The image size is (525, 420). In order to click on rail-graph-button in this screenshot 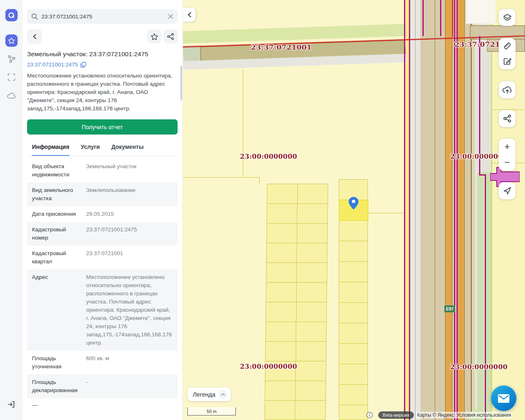, I will do `click(11, 59)`.